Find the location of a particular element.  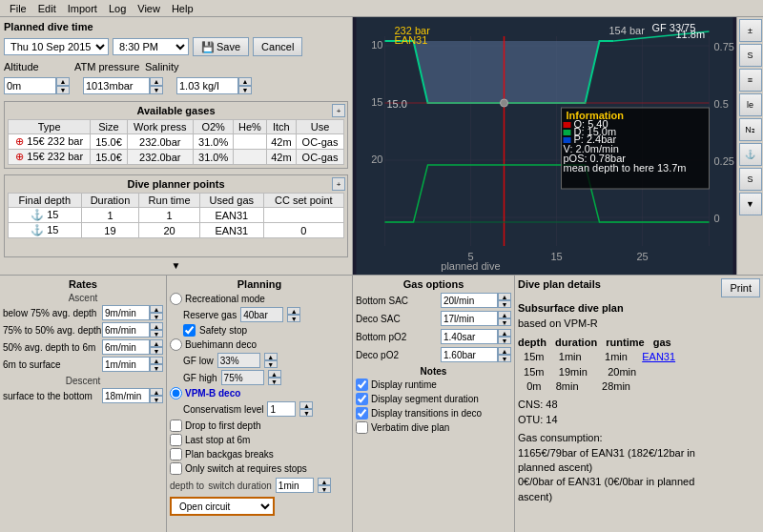

buehimann-radio is located at coordinates (175, 345).